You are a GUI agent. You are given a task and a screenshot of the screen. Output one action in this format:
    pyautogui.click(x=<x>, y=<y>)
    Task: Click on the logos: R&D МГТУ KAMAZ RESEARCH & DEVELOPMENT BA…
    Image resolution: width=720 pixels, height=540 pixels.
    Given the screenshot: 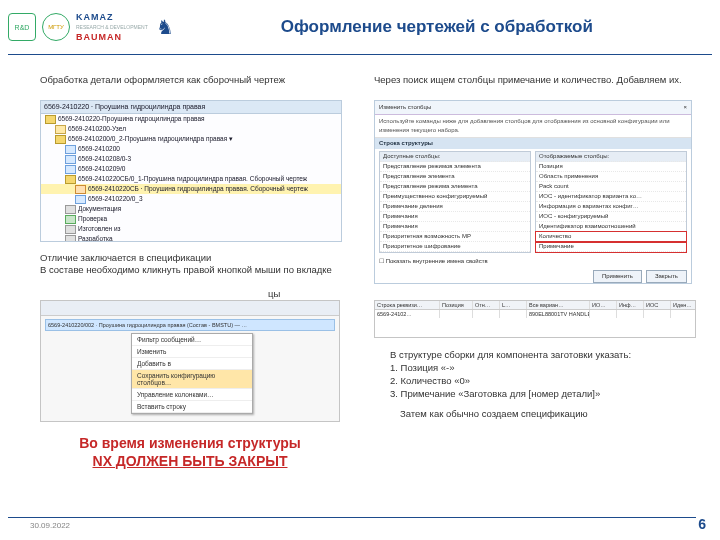 What is the action you would take?
    pyautogui.click(x=91, y=27)
    